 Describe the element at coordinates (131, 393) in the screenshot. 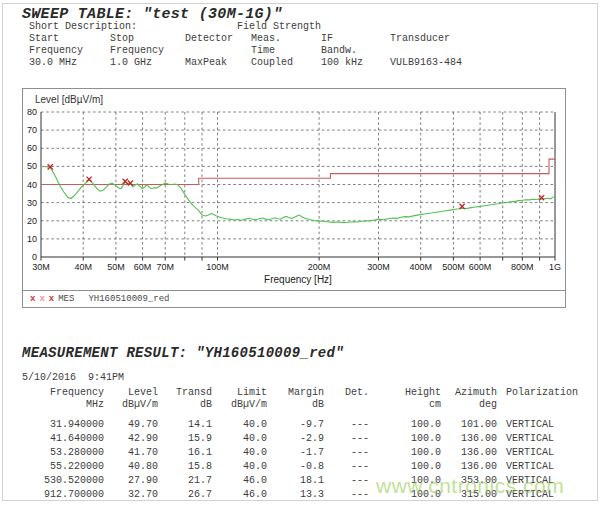

I see `column-header: Level` at that location.